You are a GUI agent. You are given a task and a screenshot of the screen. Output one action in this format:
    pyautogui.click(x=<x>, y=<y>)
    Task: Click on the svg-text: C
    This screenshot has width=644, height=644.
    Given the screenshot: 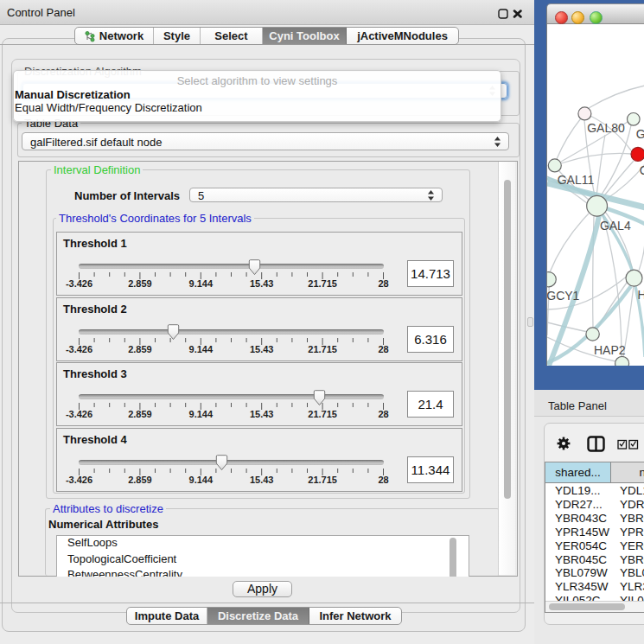 What is the action you would take?
    pyautogui.click(x=641, y=170)
    